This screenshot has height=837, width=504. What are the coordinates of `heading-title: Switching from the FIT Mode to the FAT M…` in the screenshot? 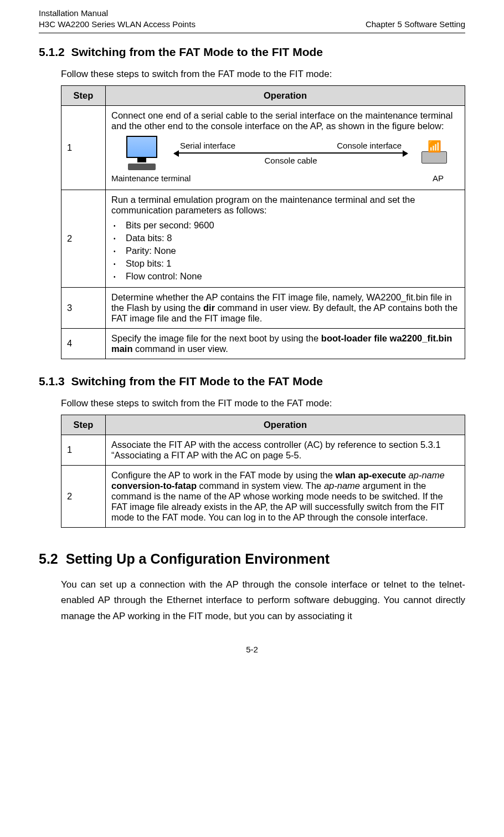 It's located at (197, 381).